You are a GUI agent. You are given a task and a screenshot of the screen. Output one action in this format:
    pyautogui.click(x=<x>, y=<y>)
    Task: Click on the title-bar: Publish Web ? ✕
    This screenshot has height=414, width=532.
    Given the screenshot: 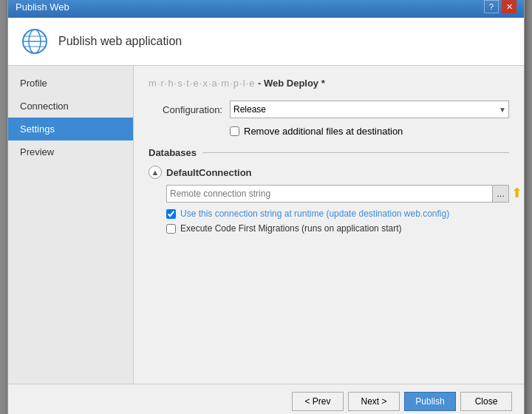 What is the action you would take?
    pyautogui.click(x=266, y=9)
    